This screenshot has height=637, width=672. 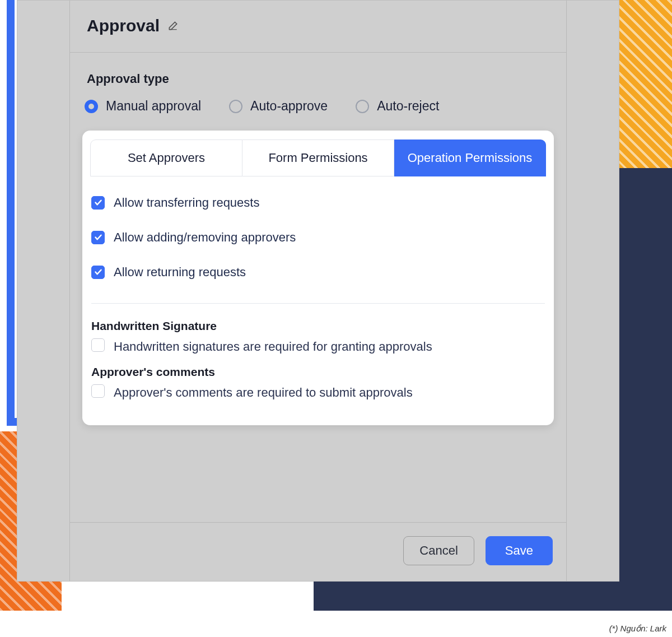 What do you see at coordinates (318, 238) in the screenshot?
I see `checkbox-allow-adding-removing: Allow adding/removing approvers` at bounding box center [318, 238].